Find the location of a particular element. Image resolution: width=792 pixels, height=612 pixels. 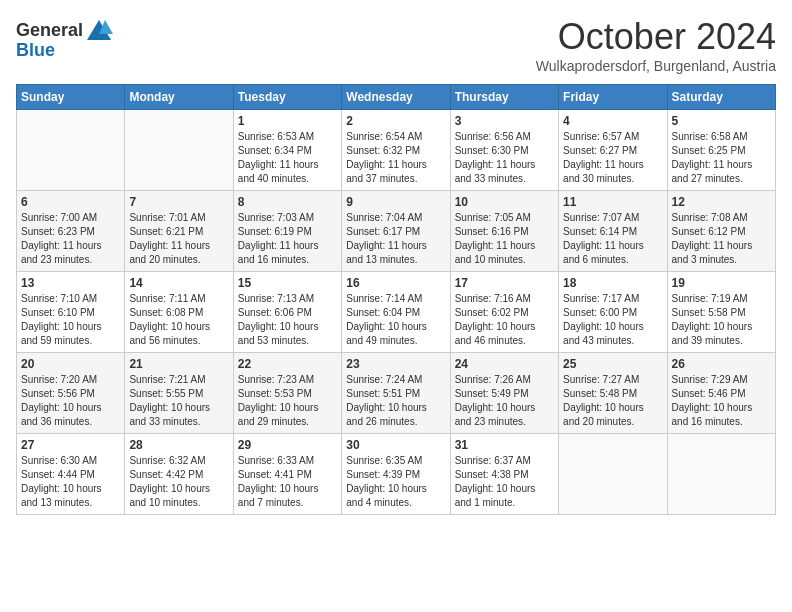

cell-date-number: 19 is located at coordinates (722, 283).